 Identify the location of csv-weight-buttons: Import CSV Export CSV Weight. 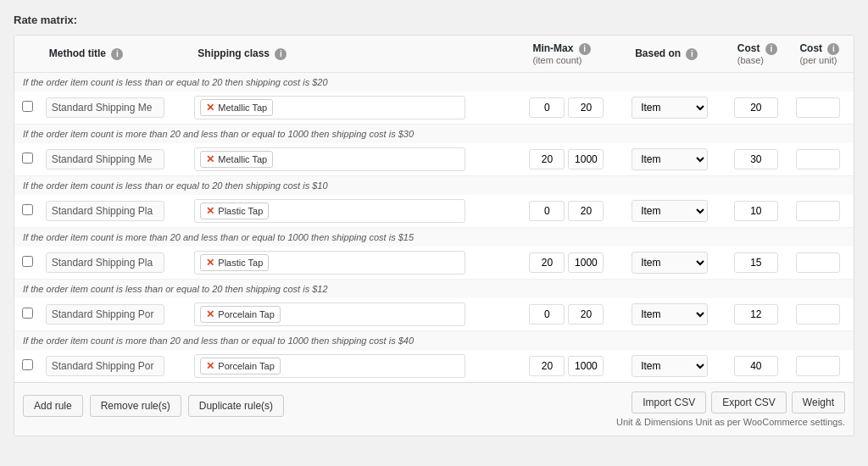
(738, 402).